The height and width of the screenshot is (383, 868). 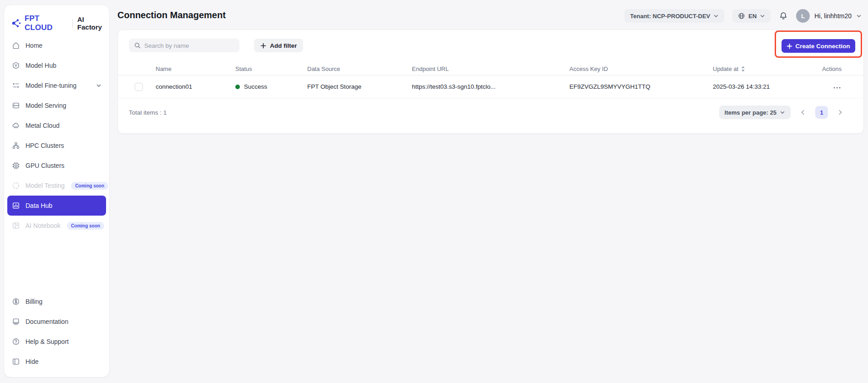 I want to click on row-actions-button, so click(x=837, y=88).